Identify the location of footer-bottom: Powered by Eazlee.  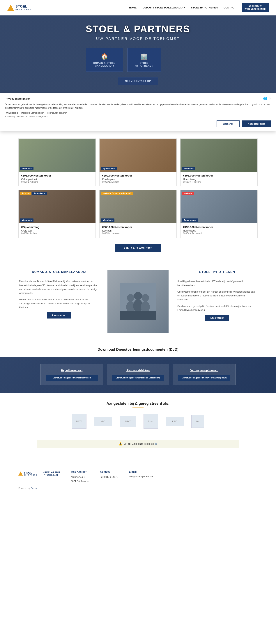
(138, 488).